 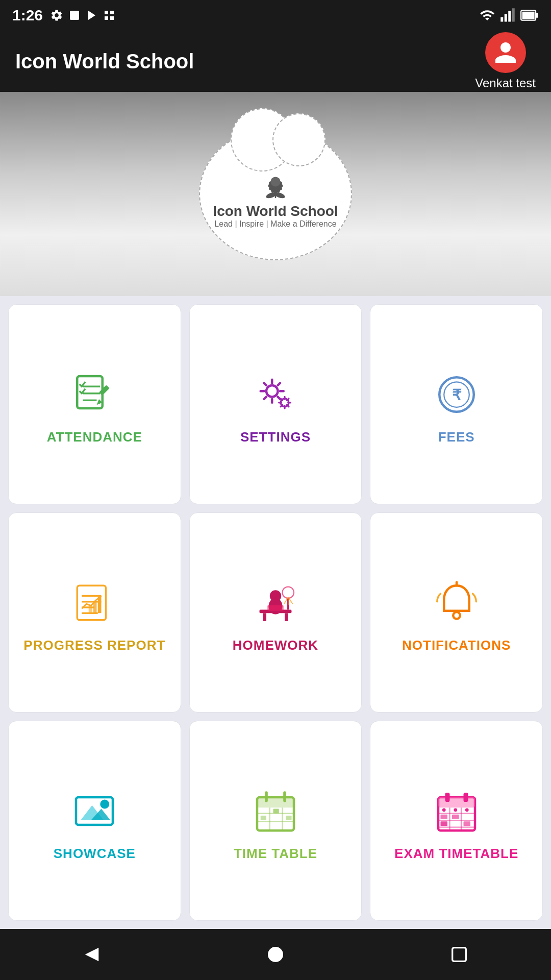 What do you see at coordinates (459, 954) in the screenshot?
I see `recent-button` at bounding box center [459, 954].